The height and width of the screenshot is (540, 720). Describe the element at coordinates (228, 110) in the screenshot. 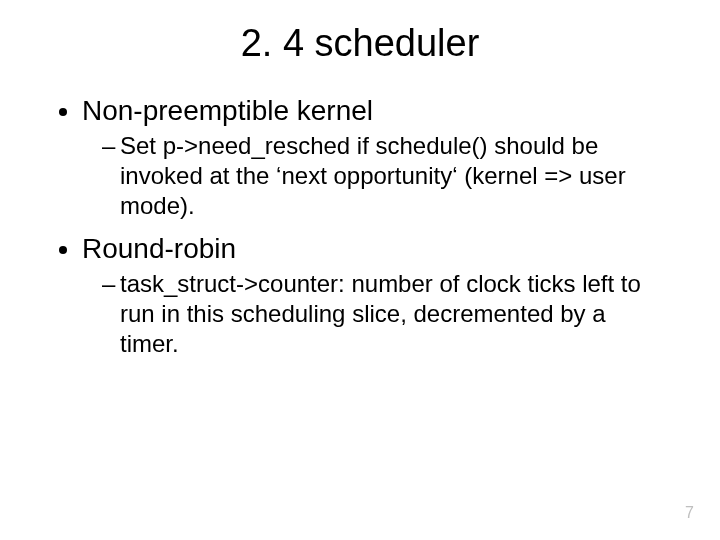

I see `bullet-label: Non-preemptible kernel` at that location.